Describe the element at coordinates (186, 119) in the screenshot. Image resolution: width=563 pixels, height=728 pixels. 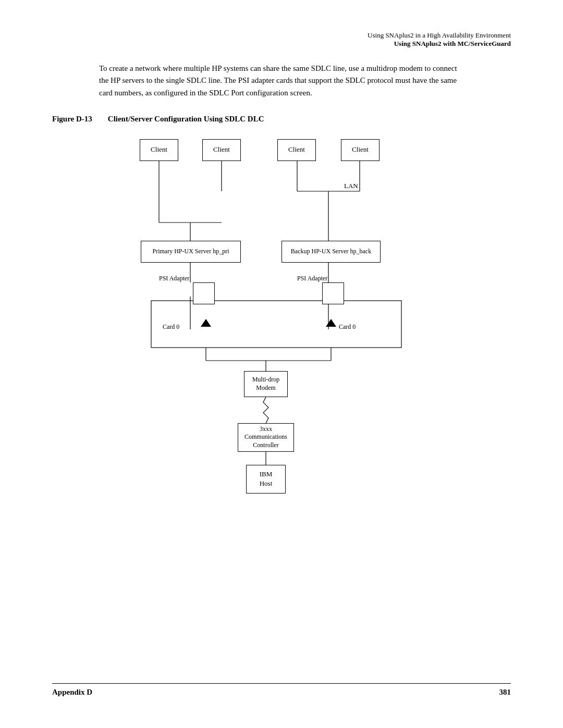
I see `figure-caption: Client/Server Configuration Using SDLC D…` at that location.